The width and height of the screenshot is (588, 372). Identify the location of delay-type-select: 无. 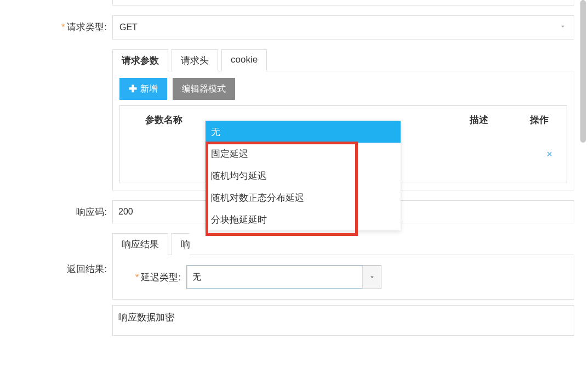
(284, 277).